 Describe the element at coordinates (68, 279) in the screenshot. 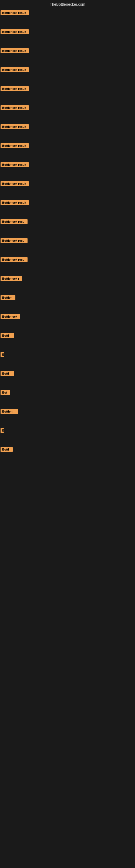

I see `list-item: Bottleneck r` at that location.